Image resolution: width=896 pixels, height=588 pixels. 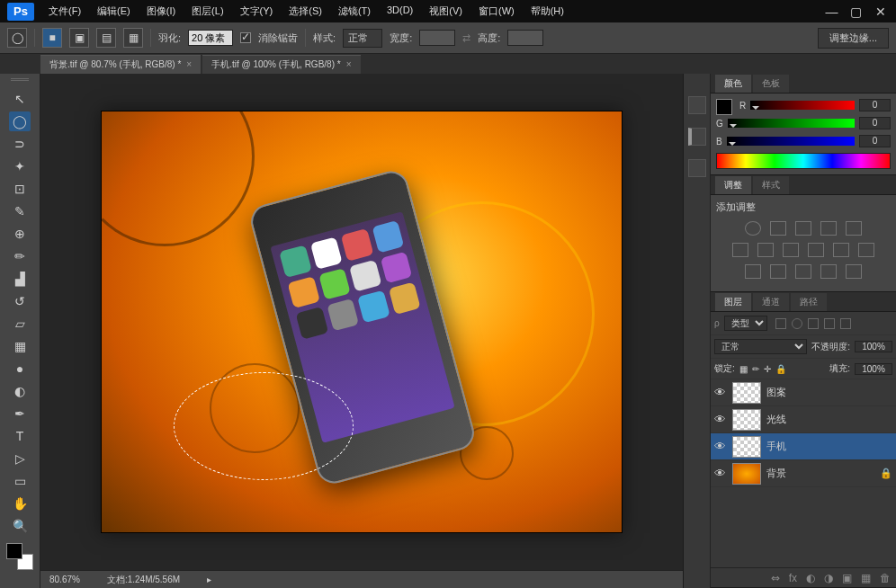 What do you see at coordinates (874, 123) in the screenshot?
I see `g-value: 0` at bounding box center [874, 123].